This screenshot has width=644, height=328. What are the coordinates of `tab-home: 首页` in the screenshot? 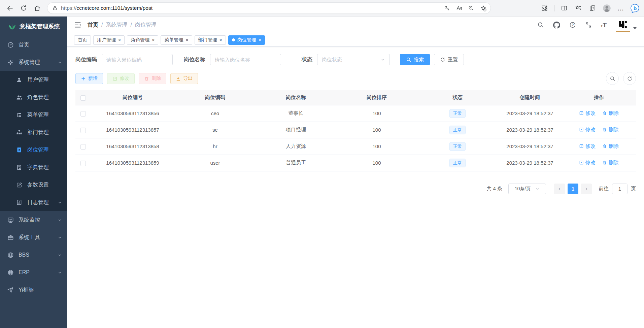 It's located at (82, 40).